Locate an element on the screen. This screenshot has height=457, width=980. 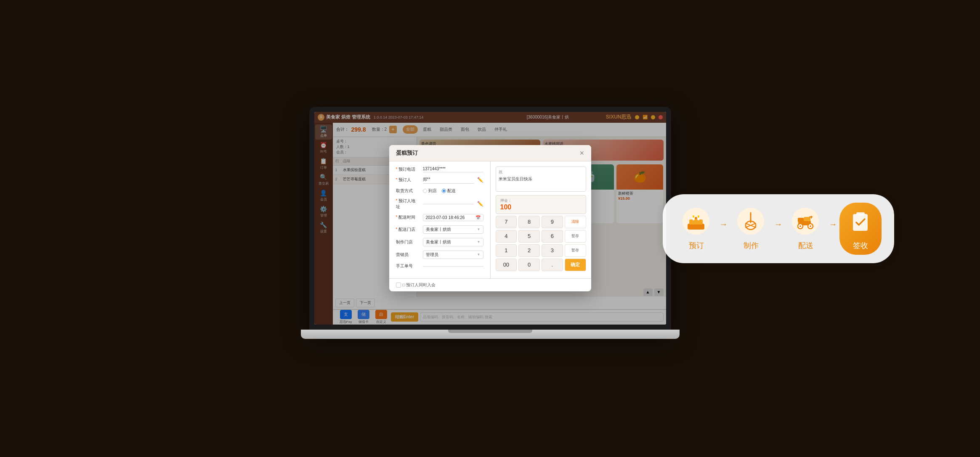
num-6: 6 is located at coordinates (552, 236).